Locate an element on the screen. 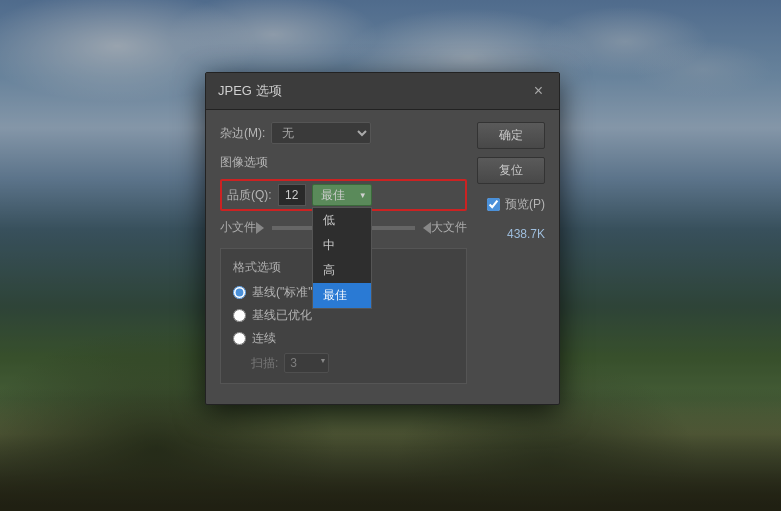 This screenshot has width=781, height=511. dialog-titlebar: JPEG 选项 × is located at coordinates (382, 92).